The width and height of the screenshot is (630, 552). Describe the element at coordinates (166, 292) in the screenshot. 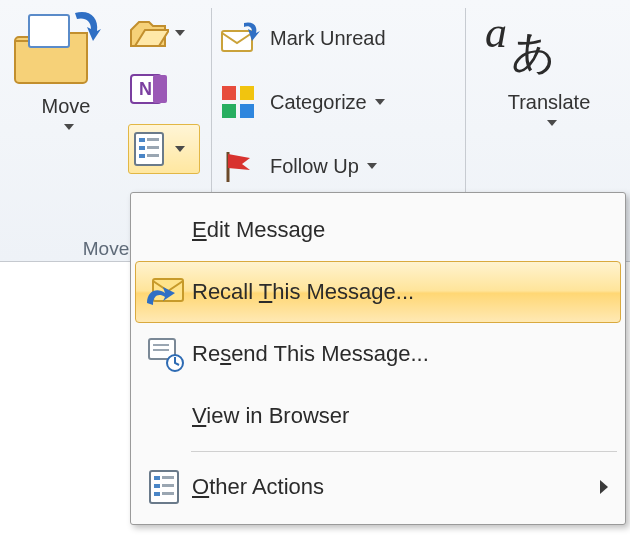

I see `recall-envelope-icon` at that location.